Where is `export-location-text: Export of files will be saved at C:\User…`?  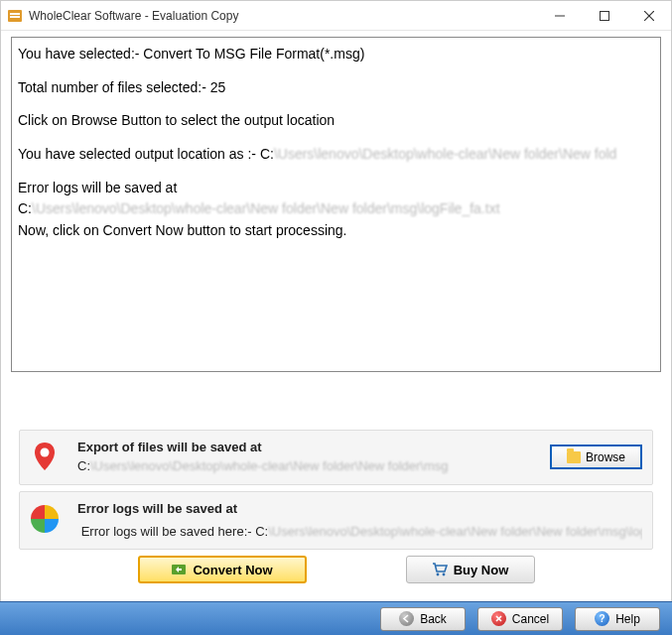
export-location-text: Export of files will be saved at C:\User… is located at coordinates (309, 457).